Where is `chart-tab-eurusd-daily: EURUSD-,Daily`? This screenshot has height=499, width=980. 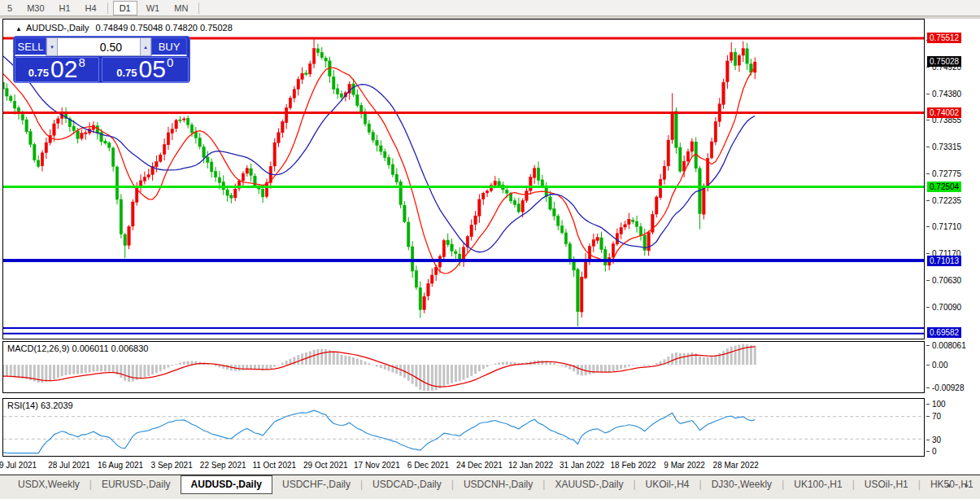 chart-tab-eurusd-daily: EURUSD-,Daily is located at coordinates (137, 485).